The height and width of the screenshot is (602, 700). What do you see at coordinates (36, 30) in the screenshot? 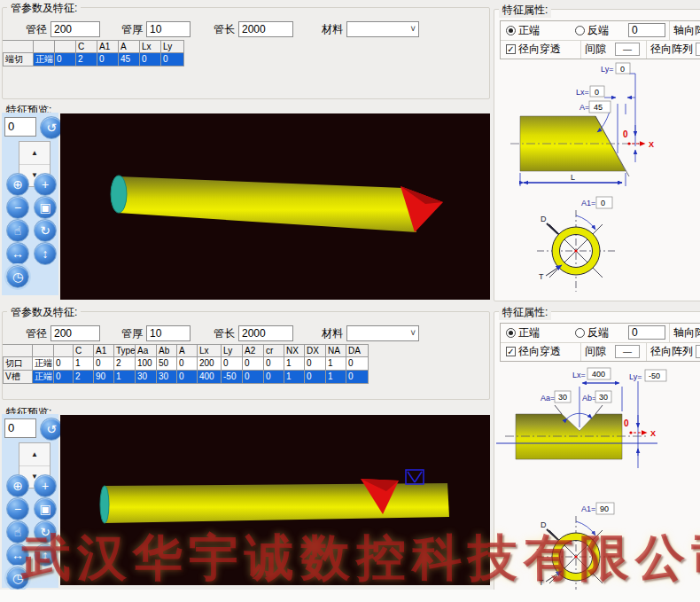
I see `diameter-label: 管径` at bounding box center [36, 30].